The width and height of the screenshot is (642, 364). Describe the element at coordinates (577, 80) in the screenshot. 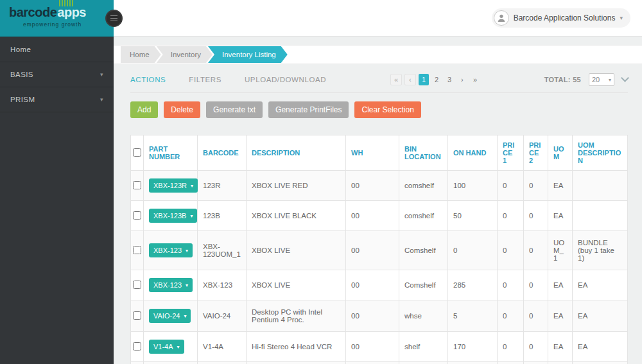

I see `total-count-value: 55` at that location.